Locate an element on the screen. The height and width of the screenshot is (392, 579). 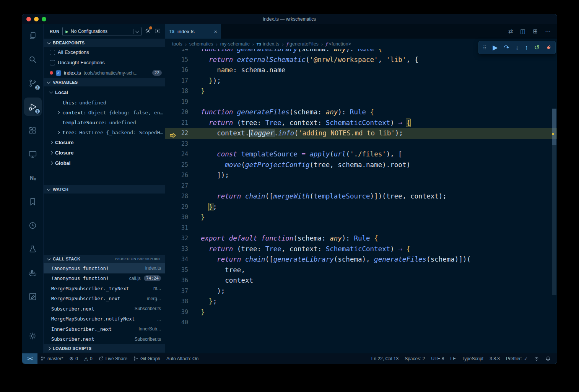
status-item-live-share: Live Share is located at coordinates (113, 359).